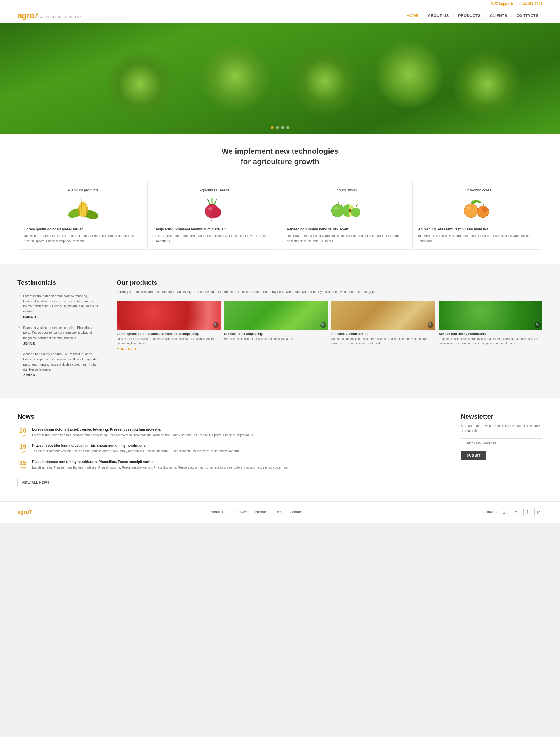 This screenshot has height=737, width=560. What do you see at coordinates (280, 16) in the screenshot?
I see `header: agro7 agriculture company HOME / ABOUT U…` at bounding box center [280, 16].